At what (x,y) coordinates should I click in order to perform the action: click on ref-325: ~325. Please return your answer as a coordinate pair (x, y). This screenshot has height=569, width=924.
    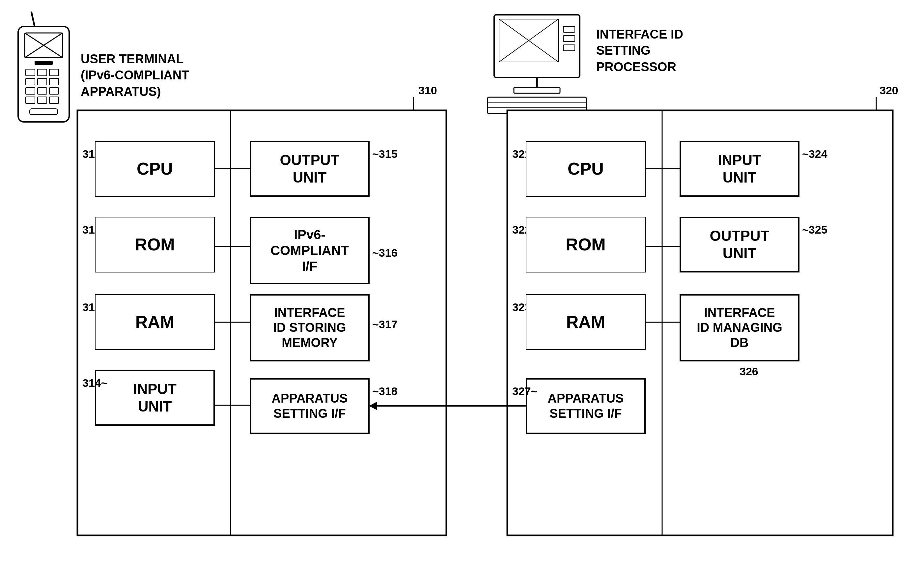
    Looking at the image, I should click on (815, 230).